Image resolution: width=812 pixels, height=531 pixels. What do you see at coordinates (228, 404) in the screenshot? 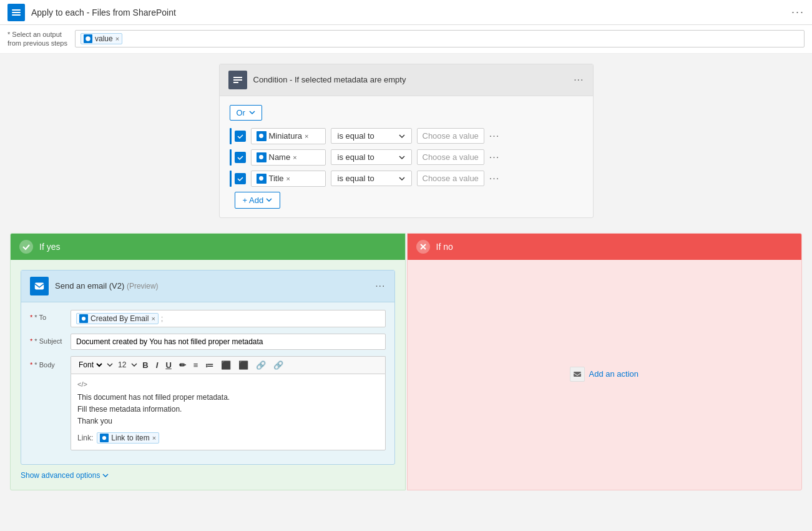
I see `body-editor: Font 12 B I U ✏ ≡` at bounding box center [228, 404].